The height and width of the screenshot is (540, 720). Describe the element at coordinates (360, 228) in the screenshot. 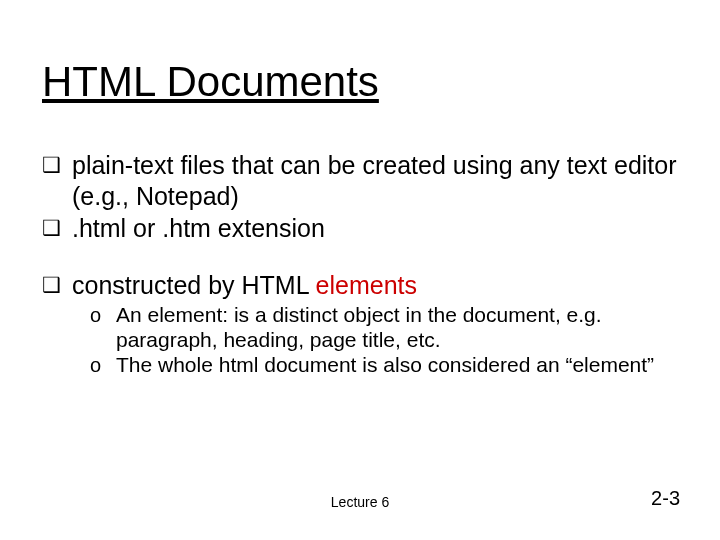

I see `bullet-item: ❑ .html or .htm extension` at that location.